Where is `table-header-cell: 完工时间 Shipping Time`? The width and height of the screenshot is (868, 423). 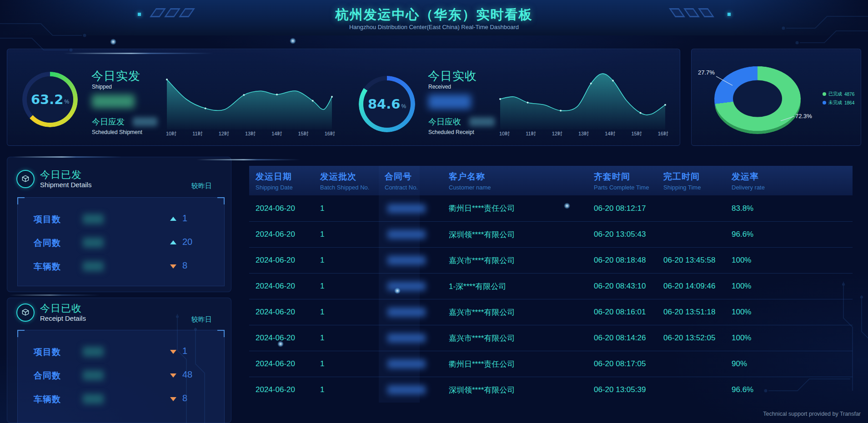 table-header-cell: 完工时间 Shipping Time is located at coordinates (691, 181).